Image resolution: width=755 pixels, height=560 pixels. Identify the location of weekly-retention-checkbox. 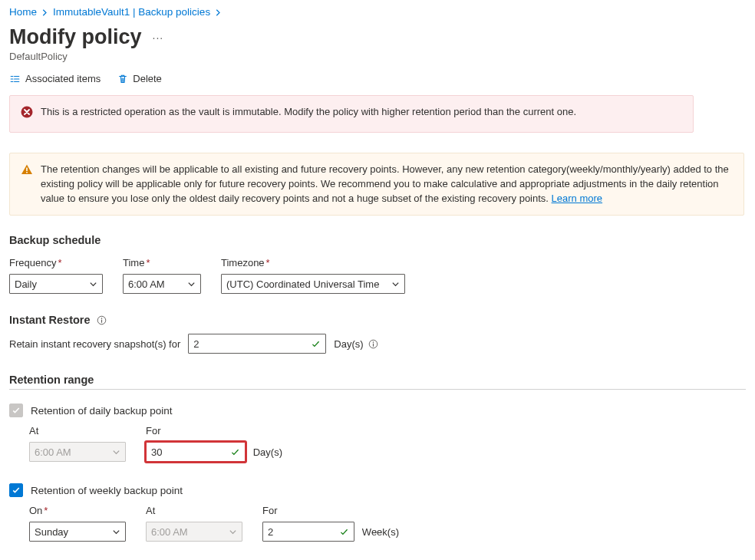
(16, 490).